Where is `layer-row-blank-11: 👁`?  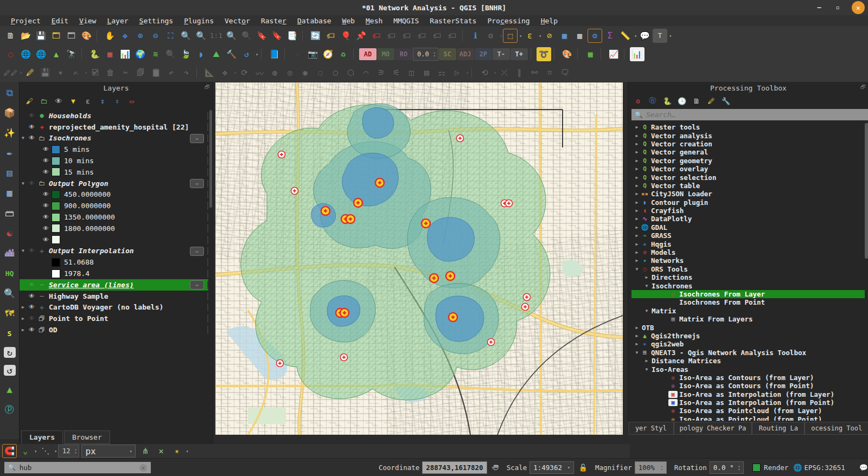
layer-row-blank-11: 👁 is located at coordinates (114, 240).